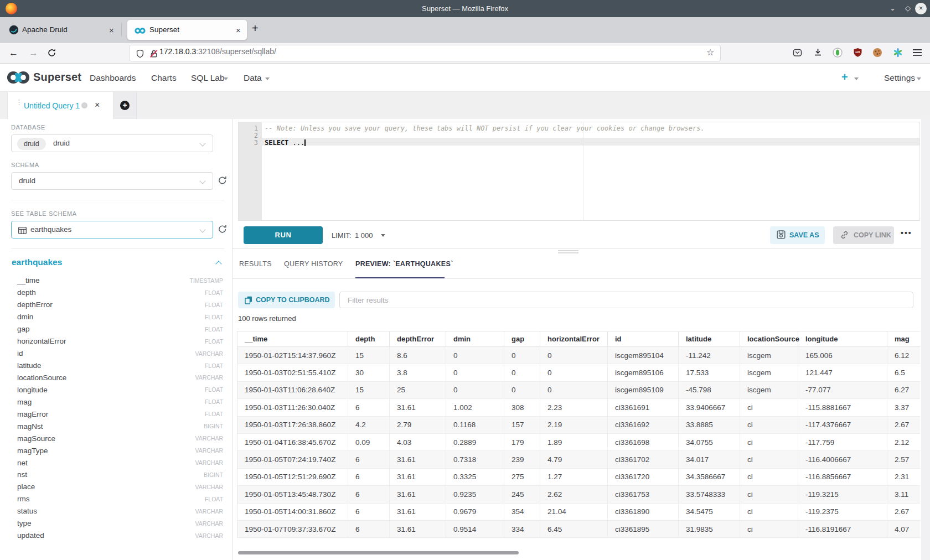 The image size is (930, 560). I want to click on add-new-button: +, so click(845, 77).